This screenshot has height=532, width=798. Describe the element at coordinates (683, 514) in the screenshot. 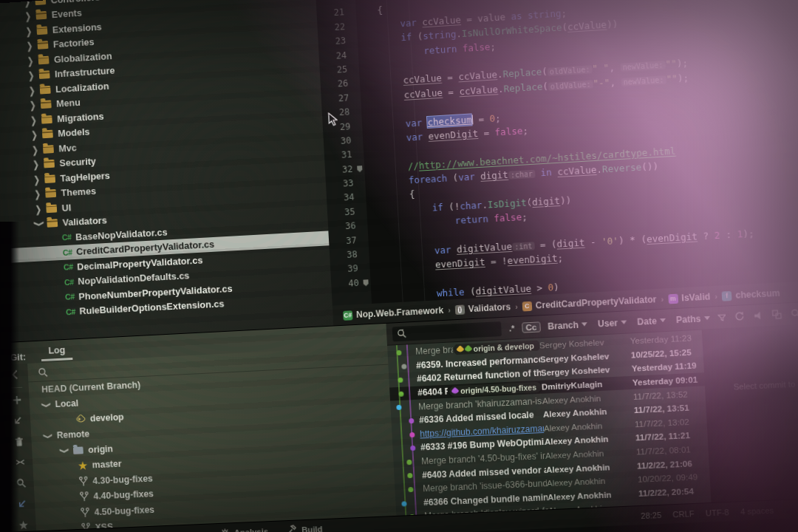

I see `statusbar-indicator: CRLF` at that location.